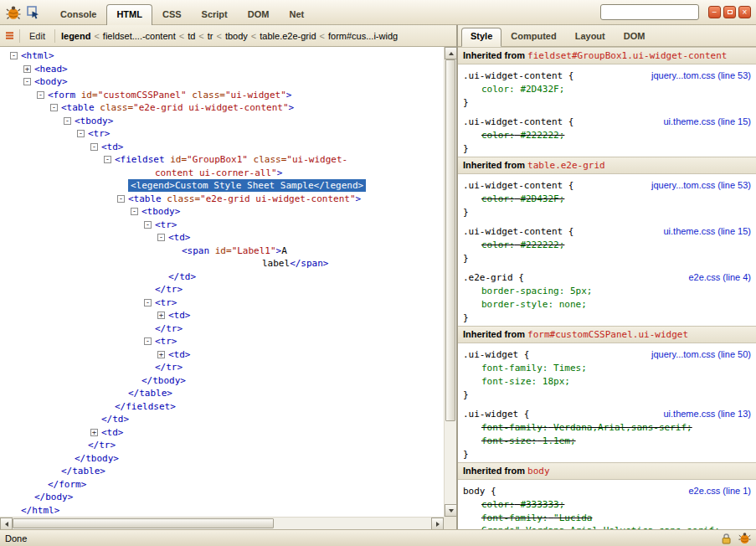 The image size is (756, 546). What do you see at coordinates (533, 37) in the screenshot?
I see `side-tab-computed: Computed` at bounding box center [533, 37].